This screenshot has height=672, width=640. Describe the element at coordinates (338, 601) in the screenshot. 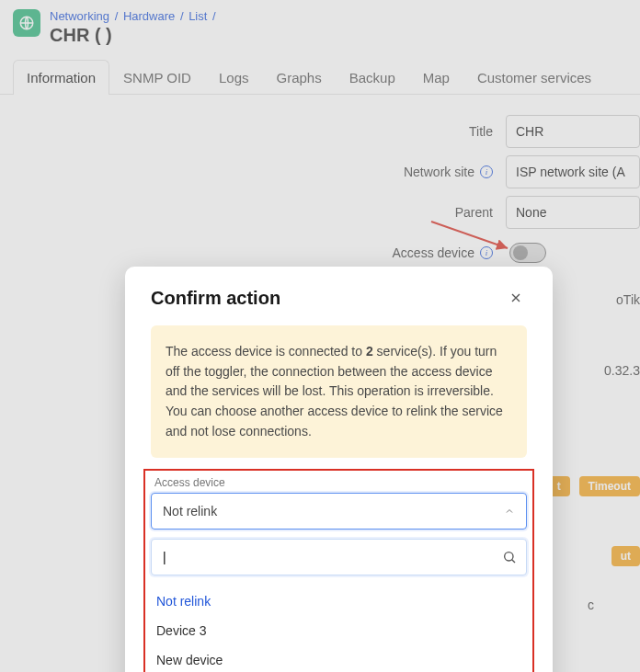

I see `option-not-relink: Not relink` at that location.